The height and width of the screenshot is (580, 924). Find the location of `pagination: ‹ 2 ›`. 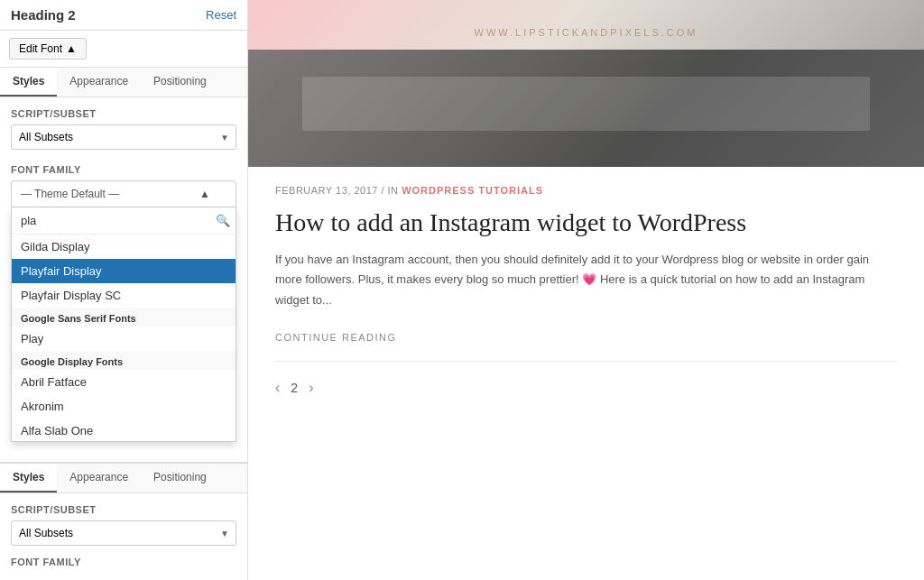

pagination: ‹ 2 › is located at coordinates (587, 388).